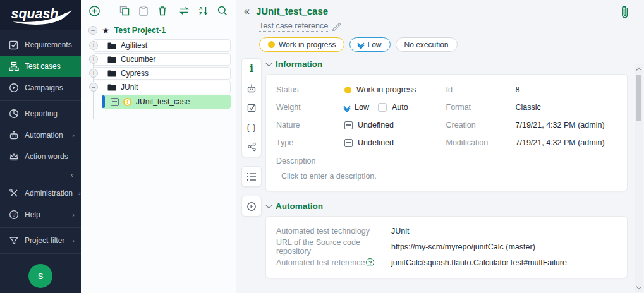 This screenshot has width=644, height=293. Describe the element at coordinates (128, 102) in the screenshot. I see `work-in-progress-status-icon: !` at that location.